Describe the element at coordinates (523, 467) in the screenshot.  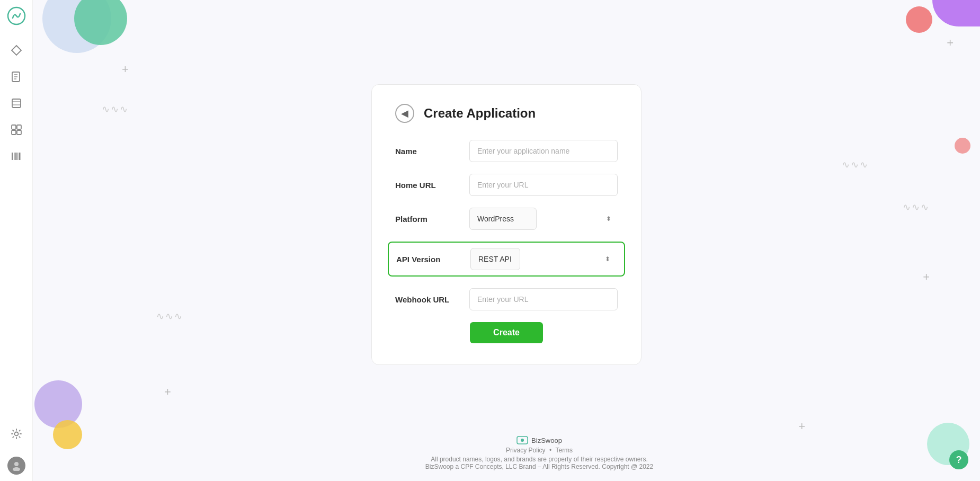
I see `footer-copyright2: BizSwoop a CPF Concepts, LLC Brand – All…` at that location.